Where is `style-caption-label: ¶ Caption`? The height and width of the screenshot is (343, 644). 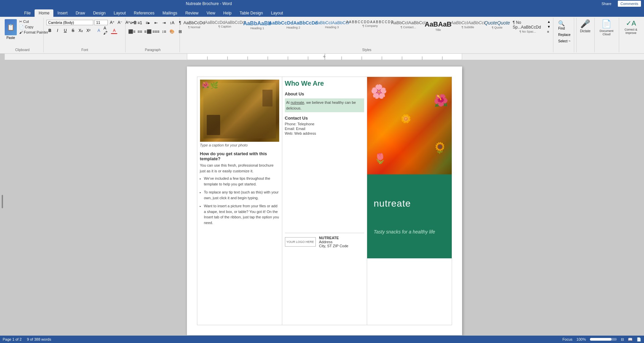
style-caption-label: ¶ Caption is located at coordinates (225, 27).